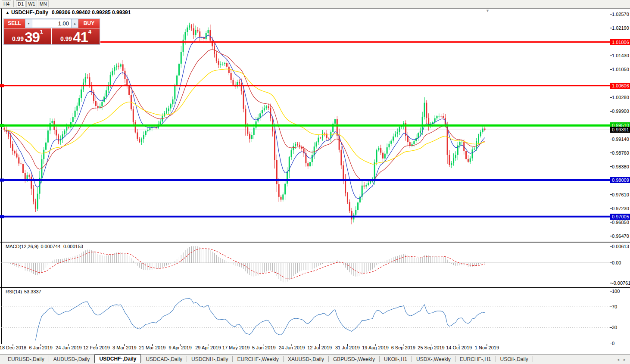 Image resolution: width=630 pixels, height=364 pixels. Describe the element at coordinates (476, 359) in the screenshot. I see `tab-eurchf-h1: EURCHF-,H1` at that location.